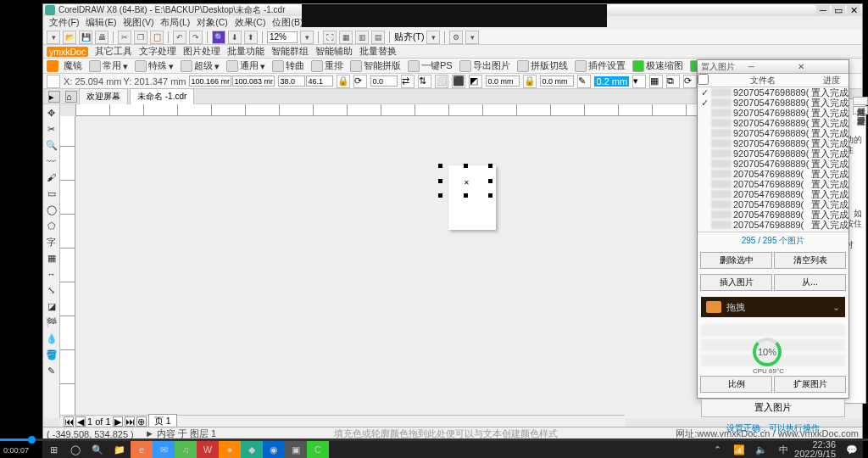 The height and width of the screenshot is (458, 868). Describe the element at coordinates (71, 97) in the screenshot. I see `home-icon: ⌂` at that location.